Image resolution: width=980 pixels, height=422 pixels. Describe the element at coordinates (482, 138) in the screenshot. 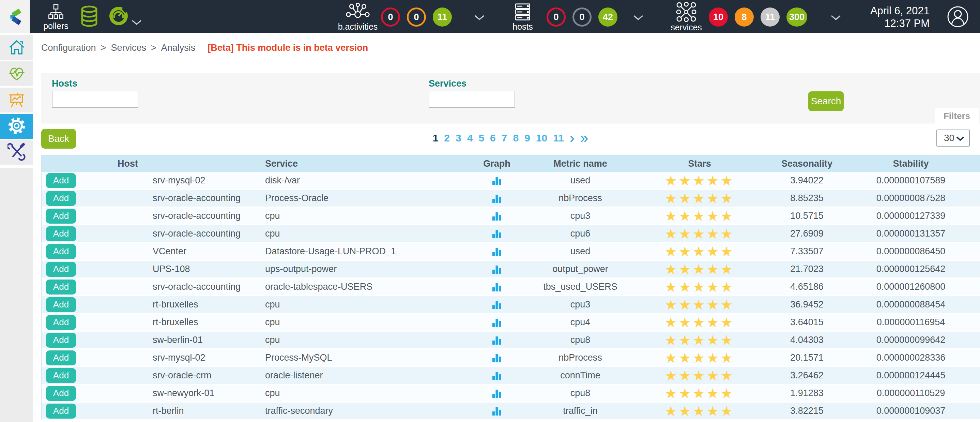

I see `pagination-page: 5` at that location.